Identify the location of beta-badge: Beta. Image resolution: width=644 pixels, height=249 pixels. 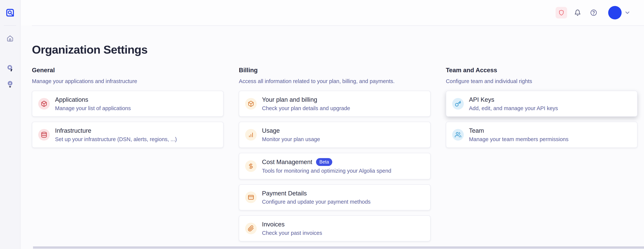
(324, 162).